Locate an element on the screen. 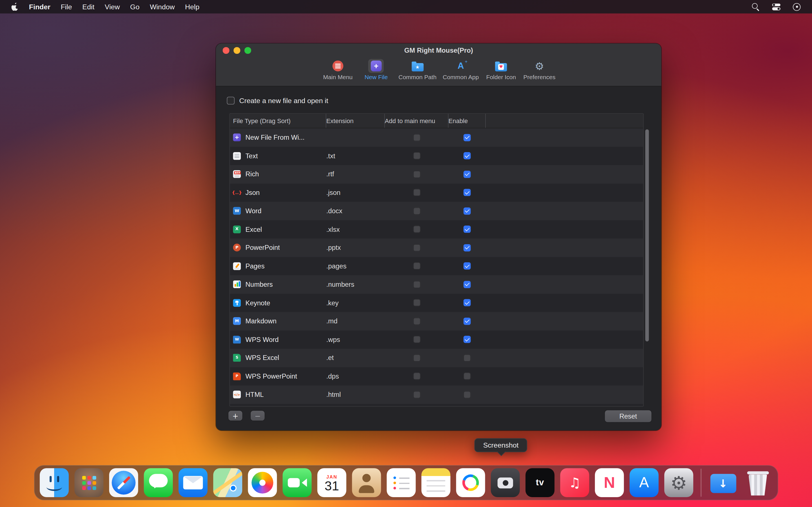 This screenshot has height=507, width=812. enable-cell is located at coordinates (467, 284).